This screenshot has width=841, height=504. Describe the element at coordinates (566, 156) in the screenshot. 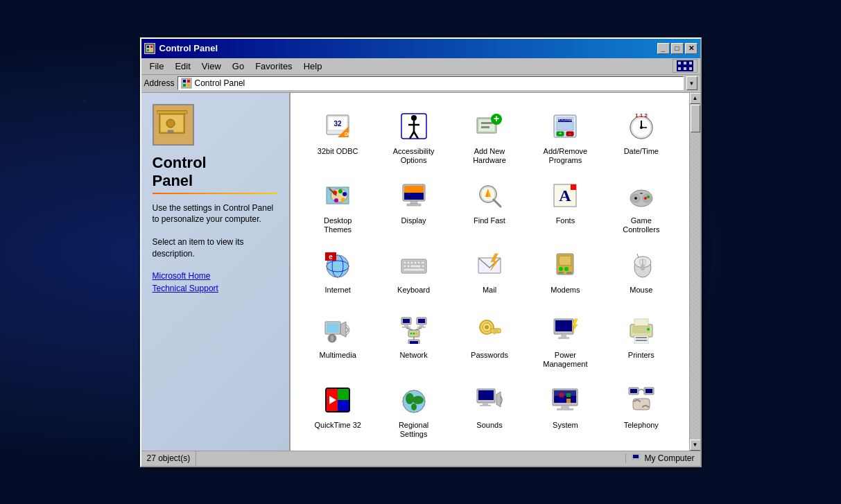

I see `add-remove-programs-label: Add/RemovePrograms` at that location.